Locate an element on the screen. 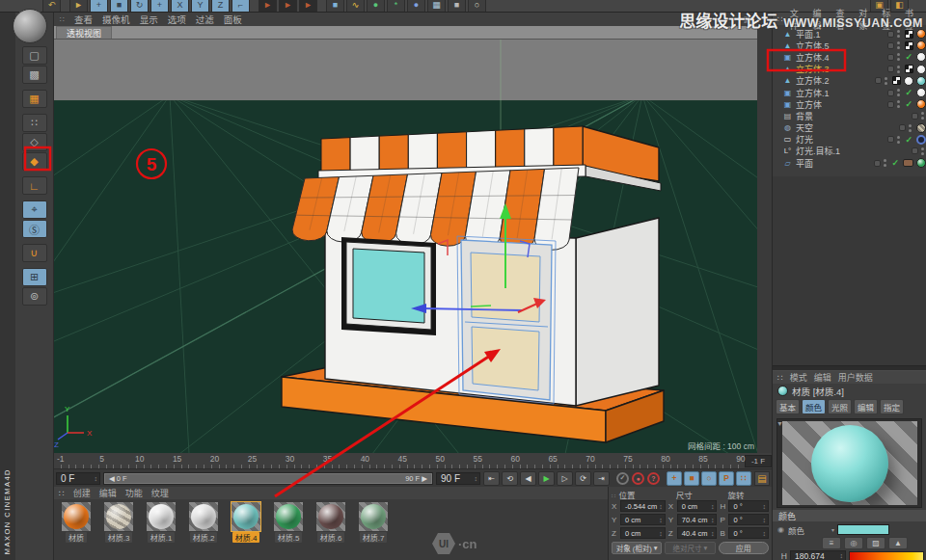 The width and height of the screenshot is (926, 560). material-label: 材质.1 is located at coordinates (162, 538).